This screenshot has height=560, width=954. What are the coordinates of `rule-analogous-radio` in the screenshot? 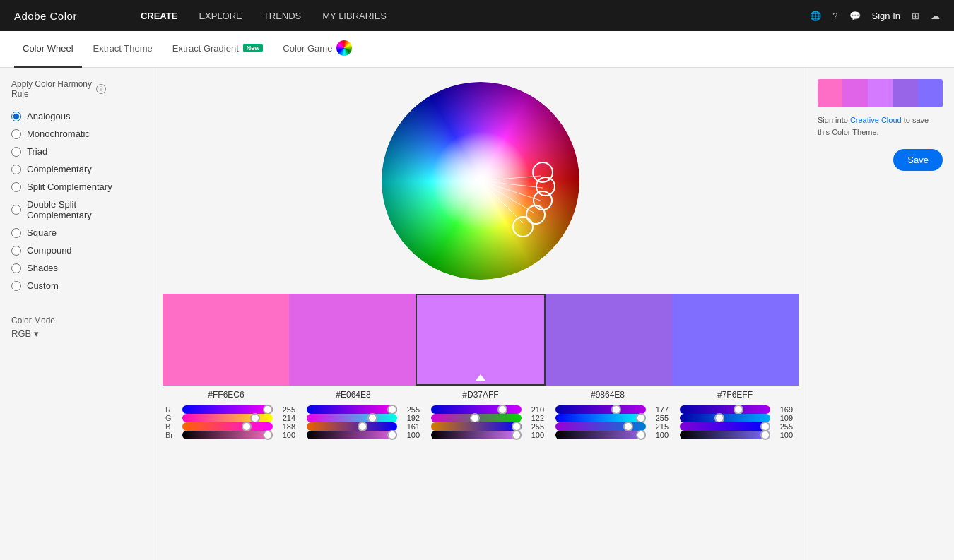 It's located at (16, 117).